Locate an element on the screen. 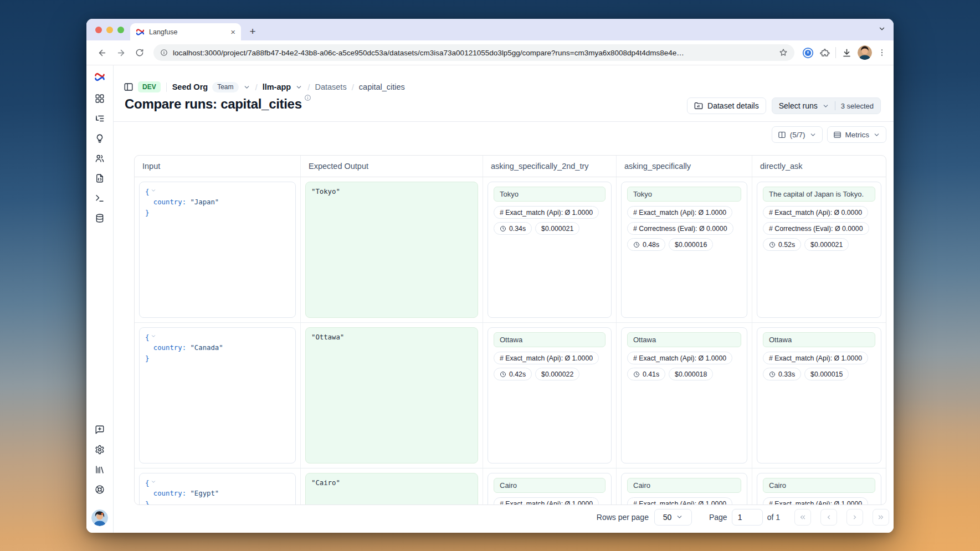  playground-terminal-icon is located at coordinates (100, 198).